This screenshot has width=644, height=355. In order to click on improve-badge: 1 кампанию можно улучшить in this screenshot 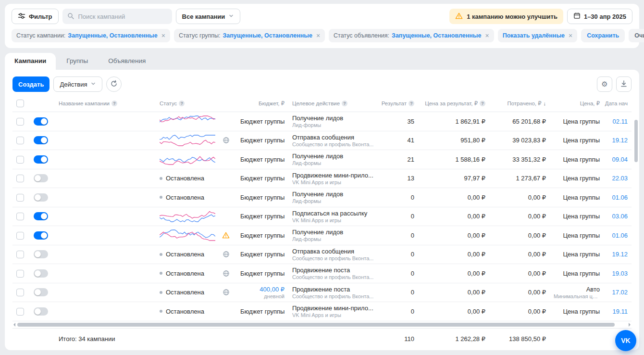, I will do `click(507, 16)`.